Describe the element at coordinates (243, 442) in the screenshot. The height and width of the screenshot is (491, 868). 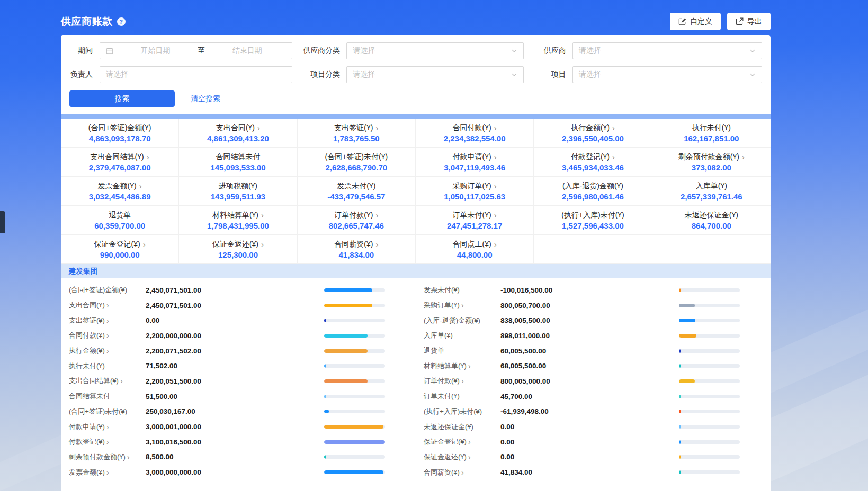
I see `group-metric-row: 付款登记(¥)›3,100,016,500.00` at that location.